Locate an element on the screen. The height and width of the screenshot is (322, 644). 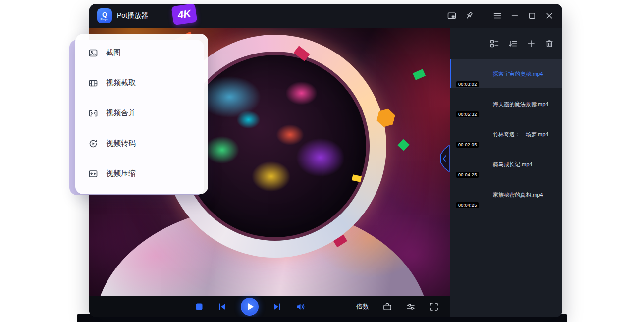
pin-button is located at coordinates (469, 16).